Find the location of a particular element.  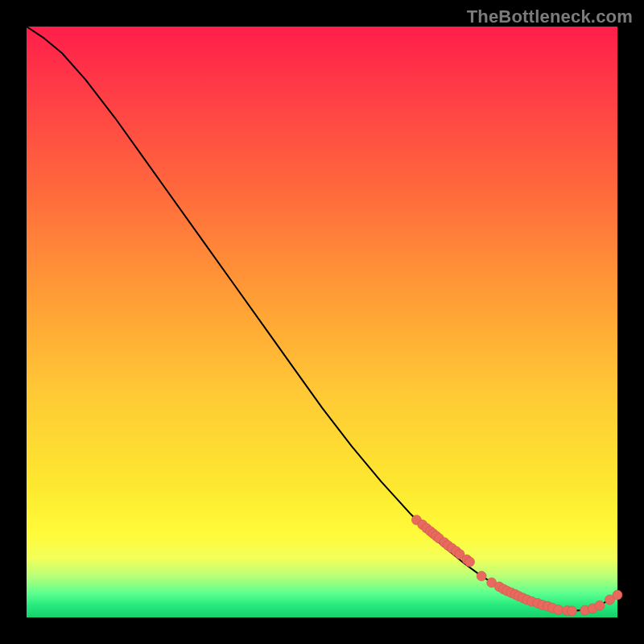

highlight-dot-group is located at coordinates (517, 565).